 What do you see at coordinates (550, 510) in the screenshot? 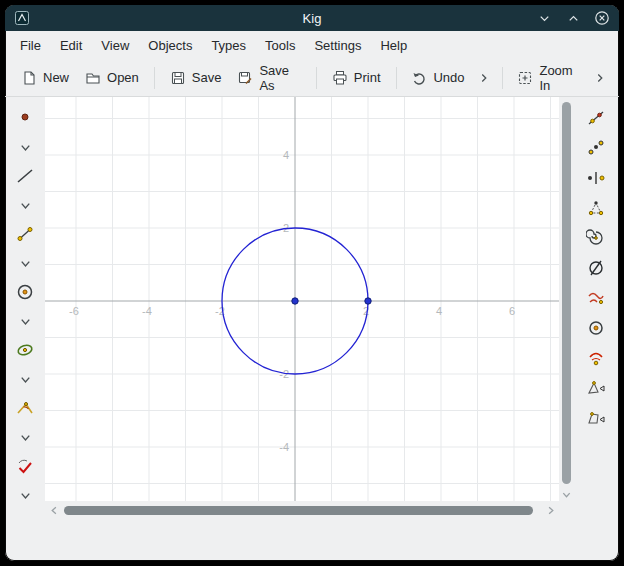
I see `scroll-right-icon` at bounding box center [550, 510].